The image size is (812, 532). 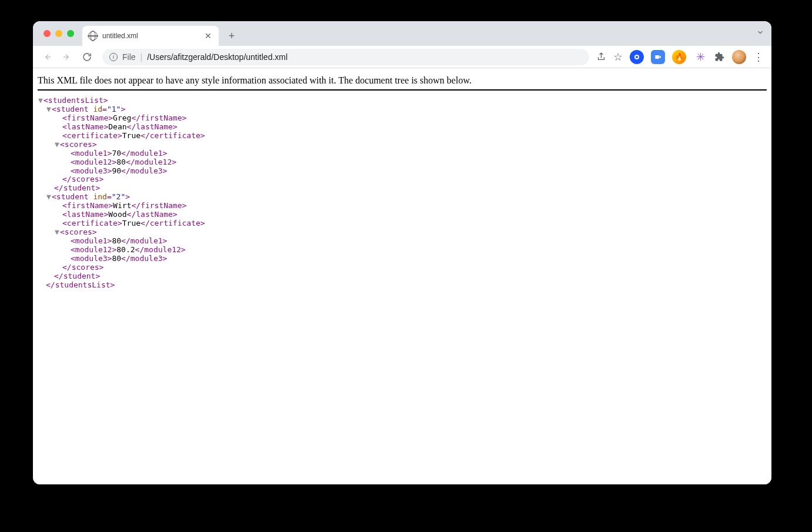 What do you see at coordinates (637, 57) in the screenshot?
I see `extension-circle-blue-icon` at bounding box center [637, 57].